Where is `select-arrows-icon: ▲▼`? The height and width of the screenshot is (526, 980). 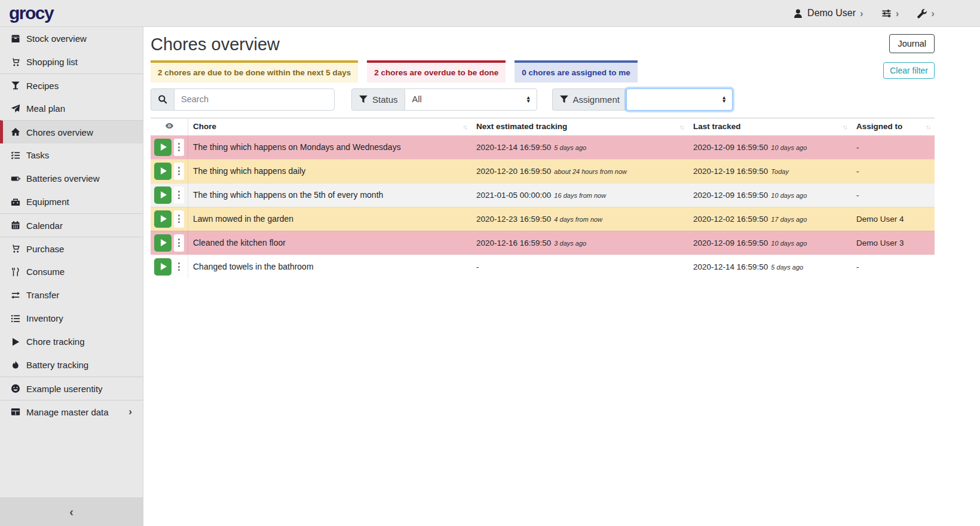 select-arrows-icon: ▲▼ is located at coordinates (528, 99).